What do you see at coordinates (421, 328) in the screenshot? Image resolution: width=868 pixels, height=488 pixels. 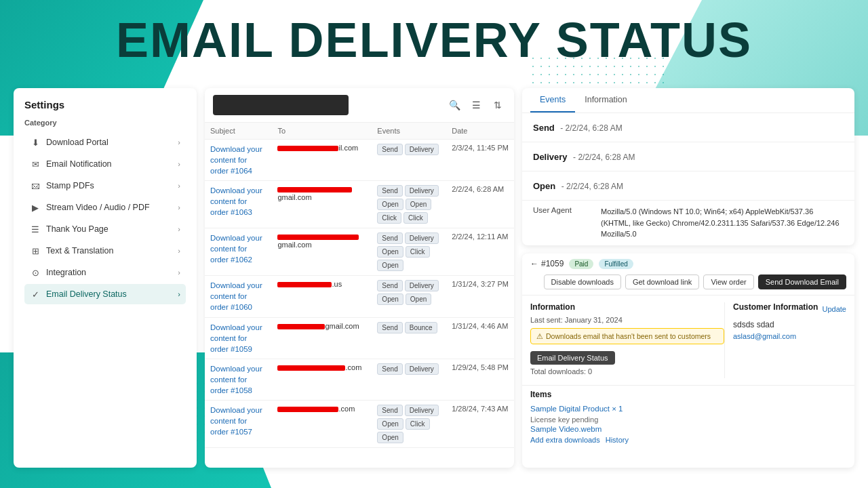 I see `badge-bounce-4: Bounce` at bounding box center [421, 328].